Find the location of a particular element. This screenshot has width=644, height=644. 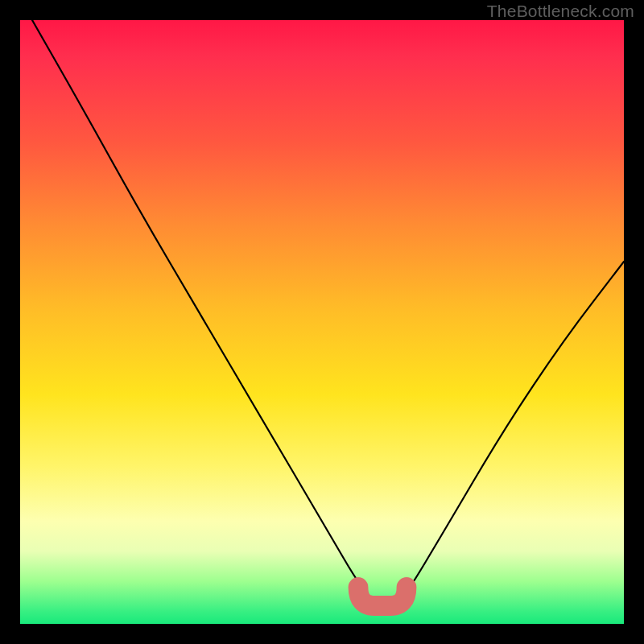

watermark-text: TheBottleneck.com is located at coordinates (560, 11).